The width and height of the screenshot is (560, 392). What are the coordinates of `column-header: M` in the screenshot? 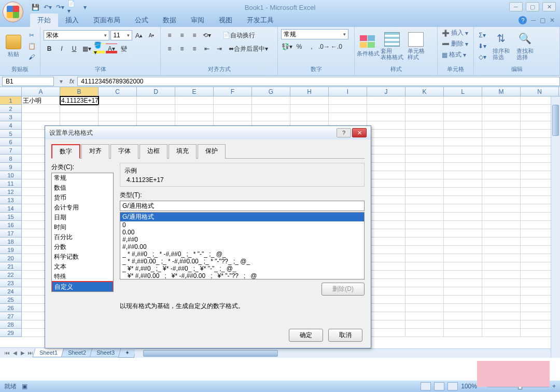 It's located at (501, 91).